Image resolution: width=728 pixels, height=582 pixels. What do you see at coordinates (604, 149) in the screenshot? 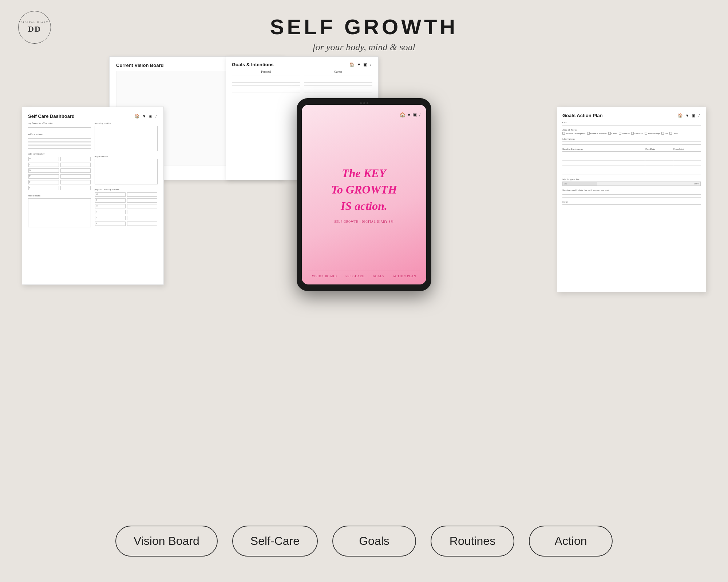
I see `gap-road-title: Road to Progression` at bounding box center [604, 149].